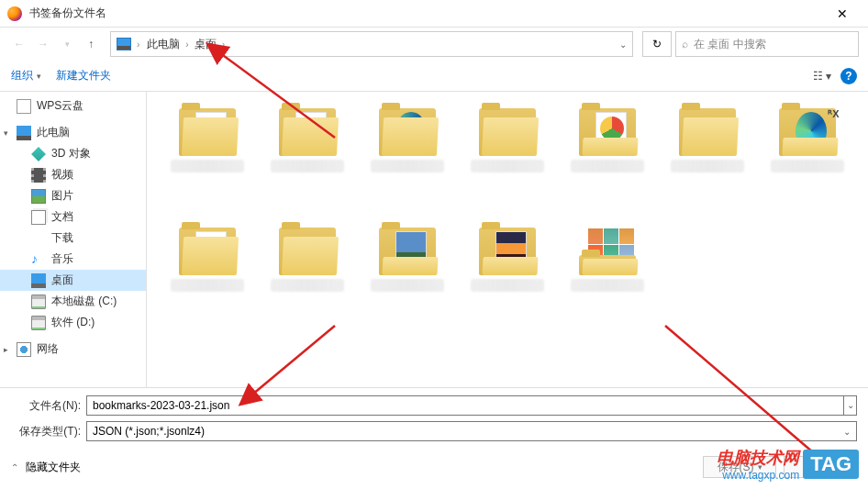  What do you see at coordinates (15, 14) in the screenshot?
I see `firefox-icon` at bounding box center [15, 14].